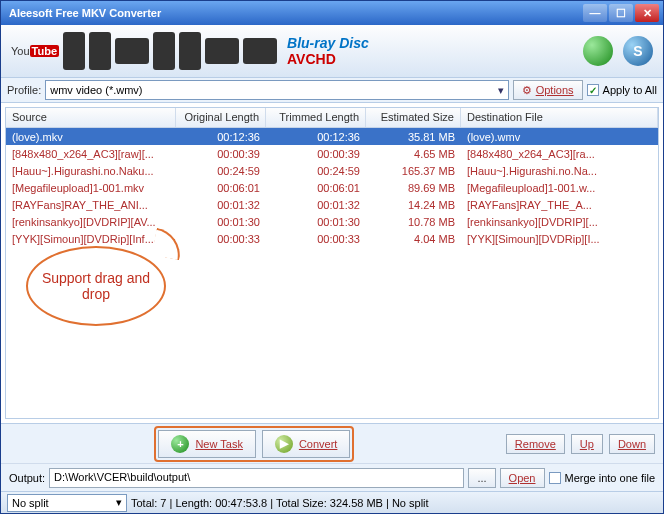  Describe the element at coordinates (221, 137) in the screenshot. I see `cell-ol: 00:12:36` at that location.